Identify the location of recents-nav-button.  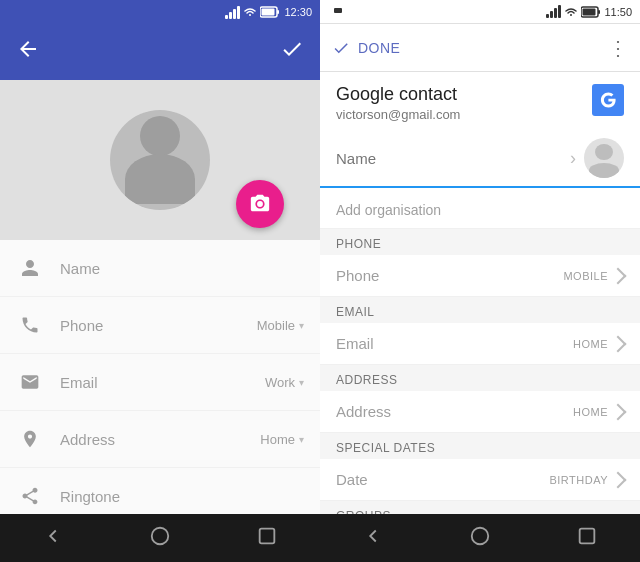
(267, 538).